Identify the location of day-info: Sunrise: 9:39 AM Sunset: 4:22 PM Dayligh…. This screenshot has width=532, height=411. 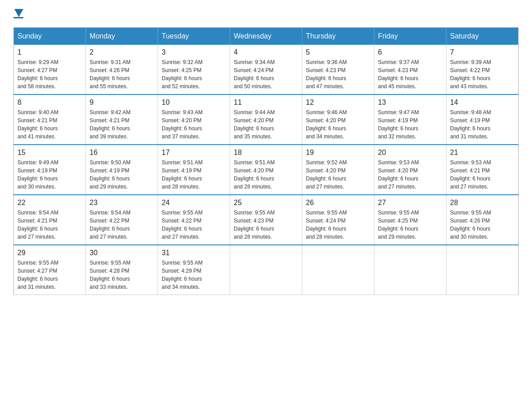
(482, 74).